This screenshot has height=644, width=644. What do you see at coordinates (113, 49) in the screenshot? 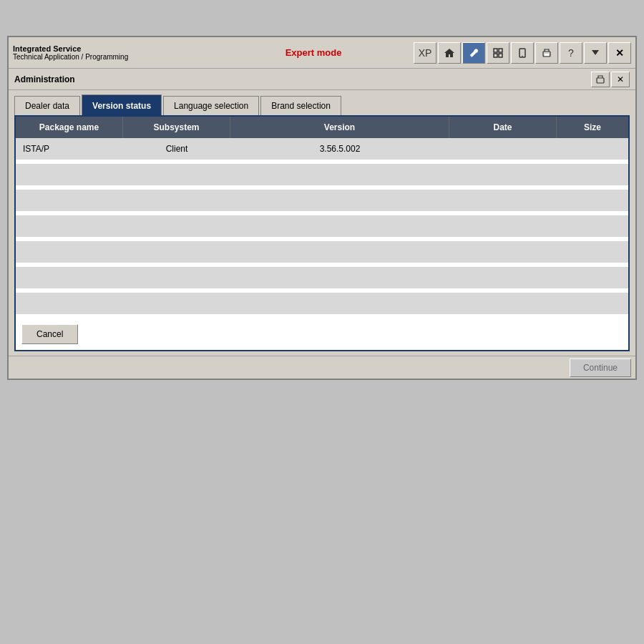
I see `app-name: Integrated Service` at bounding box center [113, 49].